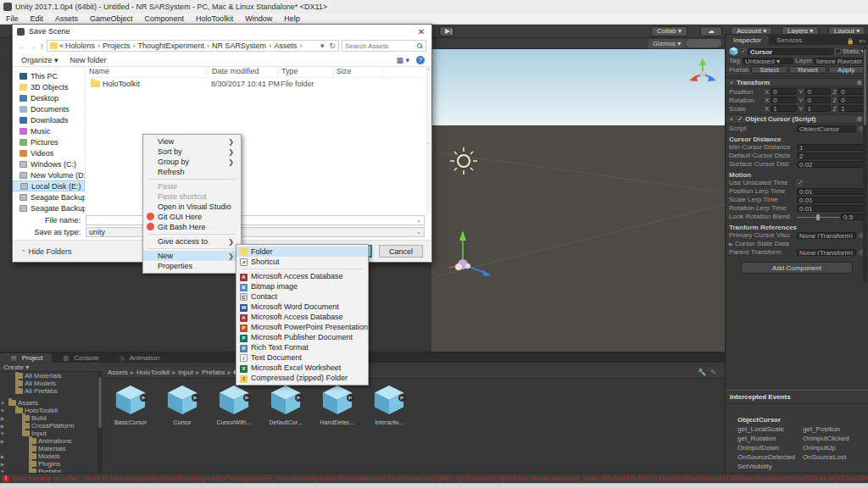 Image resolution: width=868 pixels, height=488 pixels. What do you see at coordinates (819, 92) in the screenshot?
I see `y-field: 0` at bounding box center [819, 92].